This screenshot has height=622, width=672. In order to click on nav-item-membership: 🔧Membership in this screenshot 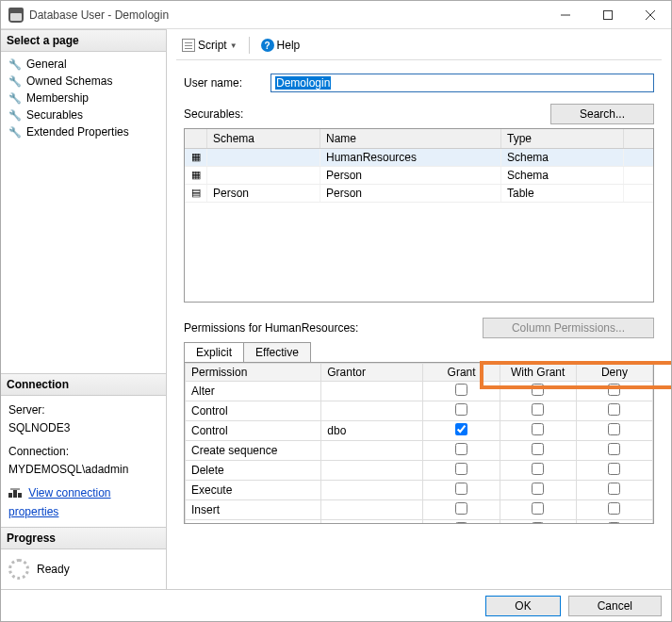, I will do `click(83, 98)`.